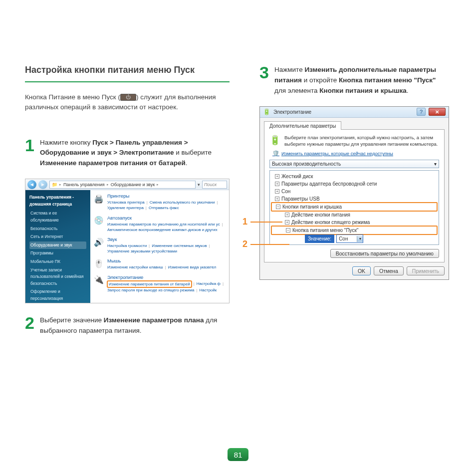 The width and height of the screenshot is (476, 476). I want to click on sidebar-item: Оформление и персонализация, so click(58, 295).